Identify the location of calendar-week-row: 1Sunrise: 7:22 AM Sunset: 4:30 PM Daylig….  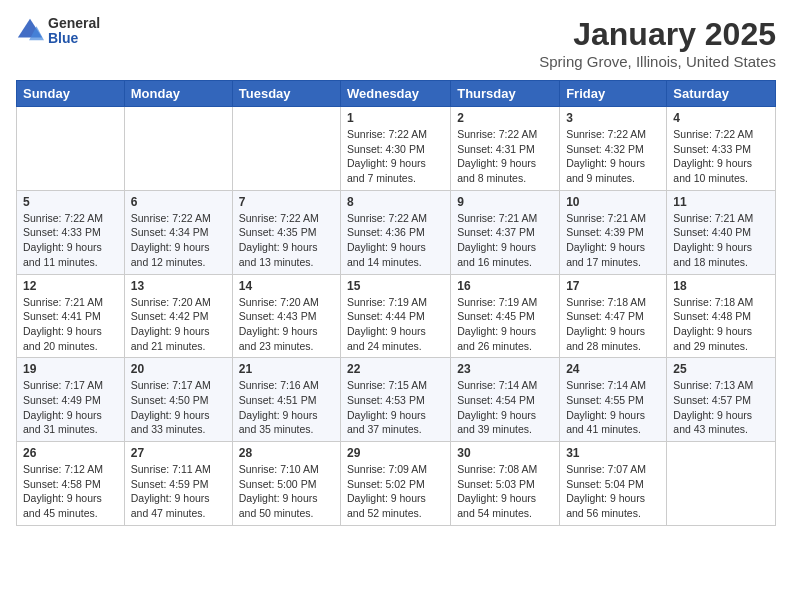
(396, 149).